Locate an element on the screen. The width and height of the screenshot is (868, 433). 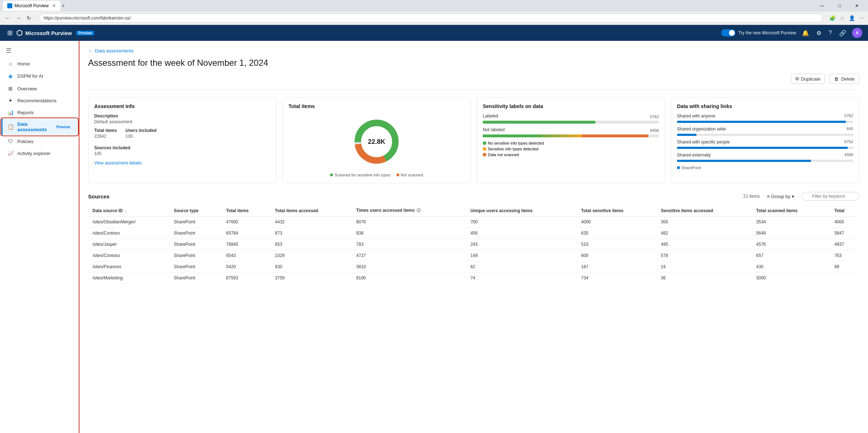
window-controls: — □ ✕ is located at coordinates (839, 6).